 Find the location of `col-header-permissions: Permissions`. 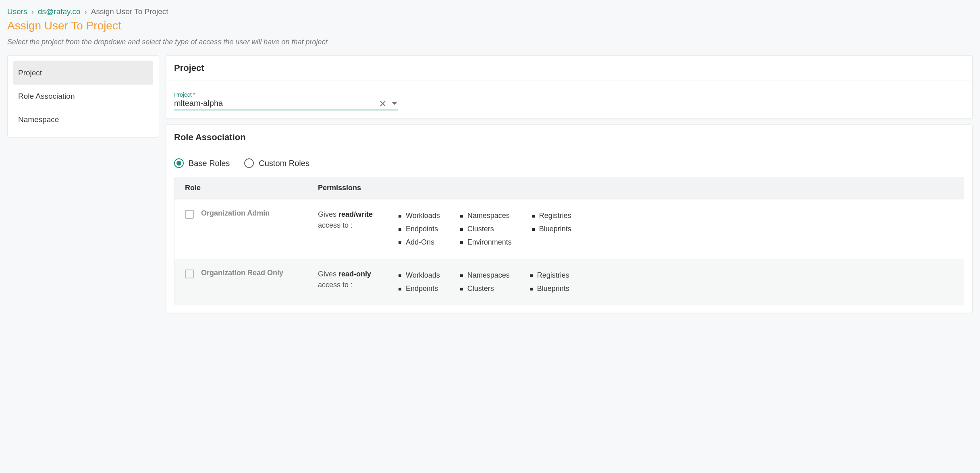

col-header-permissions: Permissions is located at coordinates (636, 188).